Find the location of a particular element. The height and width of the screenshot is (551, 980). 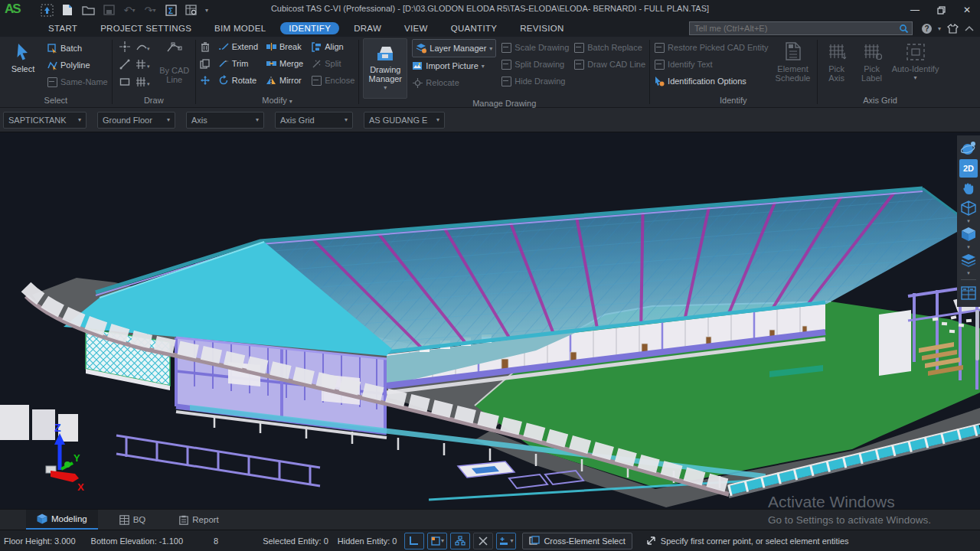

draw-point-icon is located at coordinates (125, 47).